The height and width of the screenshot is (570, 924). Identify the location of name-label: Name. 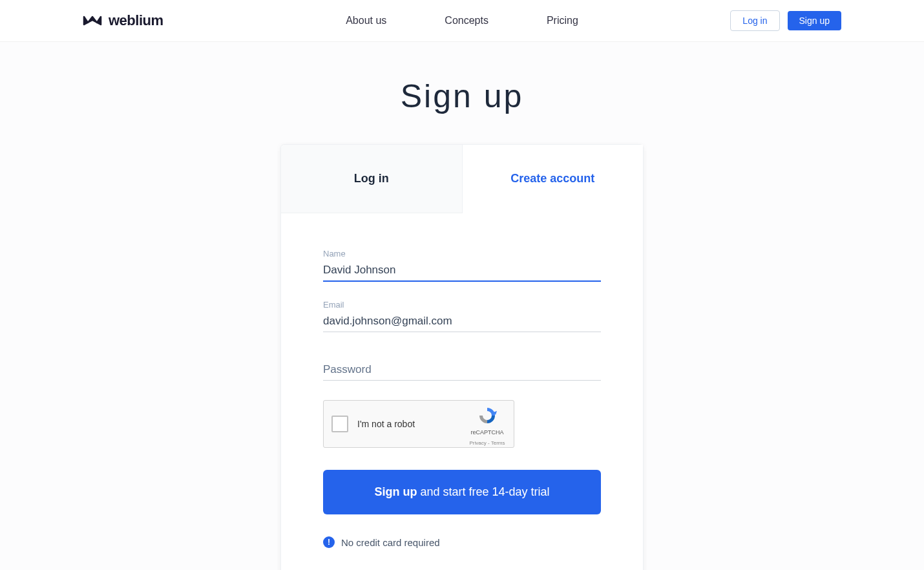
(462, 253).